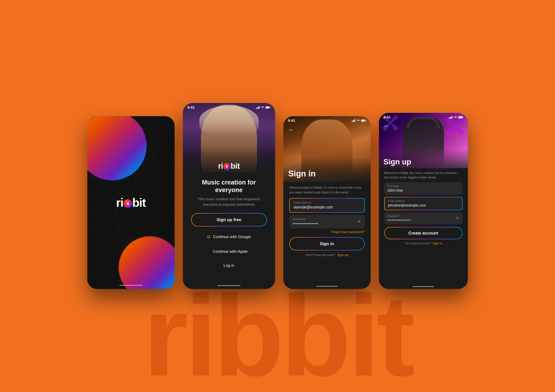 The image size is (555, 392). Describe the element at coordinates (424, 243) in the screenshot. I see `have-account-row: You have account? Sign in` at that location.